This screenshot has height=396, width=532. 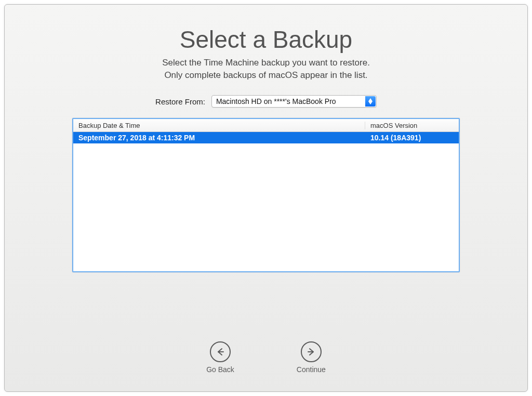 I want to click on subtitle-line-2: Only complete backups of macOS appear in…, so click(x=266, y=75).